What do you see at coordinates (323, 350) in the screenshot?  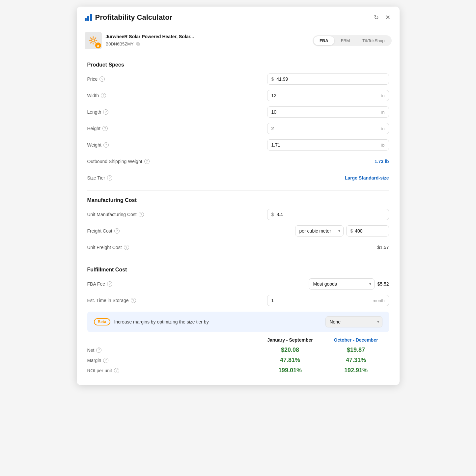 I see `net-values: $20.08 $19.87` at bounding box center [323, 350].